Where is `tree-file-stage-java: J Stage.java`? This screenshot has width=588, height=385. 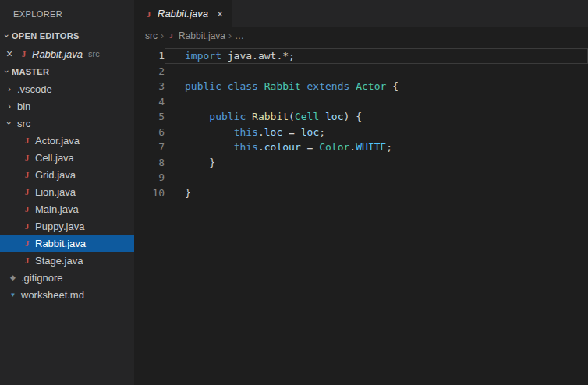
tree-file-stage-java: J Stage.java is located at coordinates (67, 260).